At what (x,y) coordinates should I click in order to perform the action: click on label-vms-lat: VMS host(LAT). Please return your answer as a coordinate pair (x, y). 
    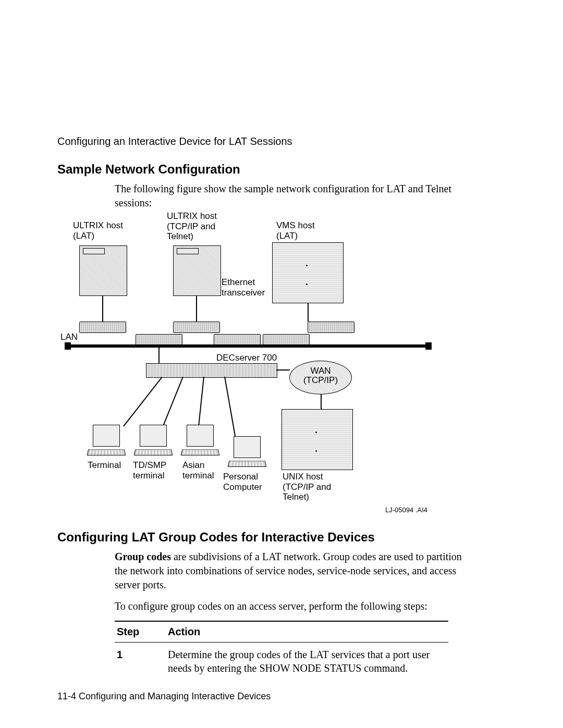
    Looking at the image, I should click on (296, 230).